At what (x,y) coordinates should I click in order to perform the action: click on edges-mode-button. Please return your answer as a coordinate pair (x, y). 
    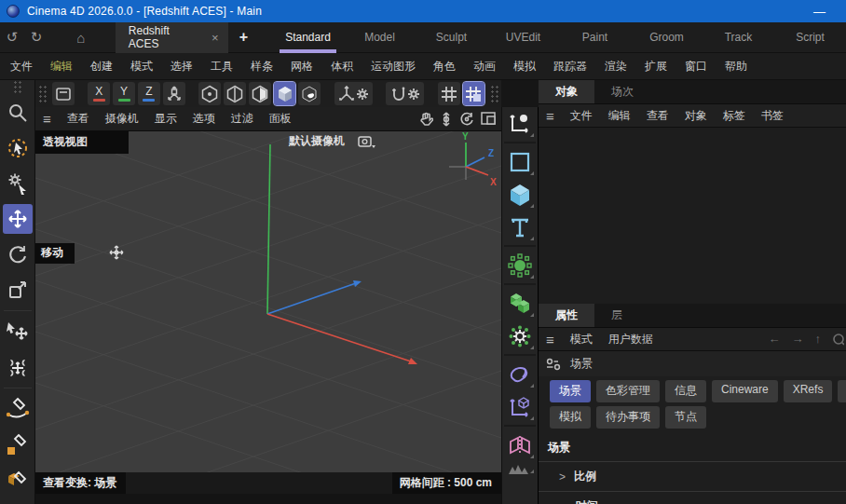
    Looking at the image, I should click on (235, 93).